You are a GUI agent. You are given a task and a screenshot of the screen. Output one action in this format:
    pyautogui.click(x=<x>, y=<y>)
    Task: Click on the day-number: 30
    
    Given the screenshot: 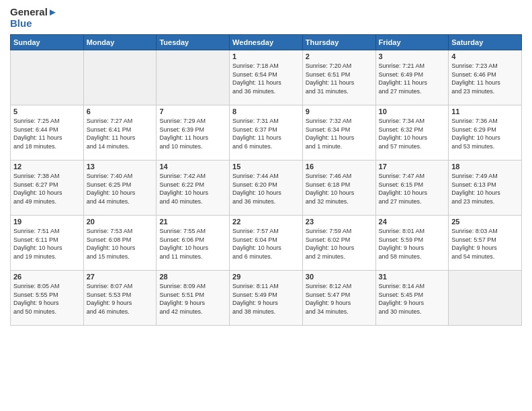 What is the action you would take?
    pyautogui.click(x=339, y=277)
    